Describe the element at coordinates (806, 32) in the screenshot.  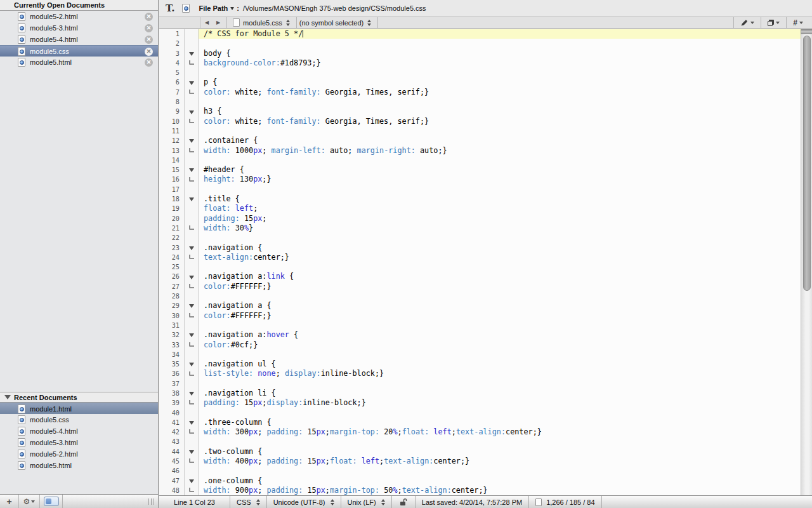
I see `split-pane-handle` at that location.